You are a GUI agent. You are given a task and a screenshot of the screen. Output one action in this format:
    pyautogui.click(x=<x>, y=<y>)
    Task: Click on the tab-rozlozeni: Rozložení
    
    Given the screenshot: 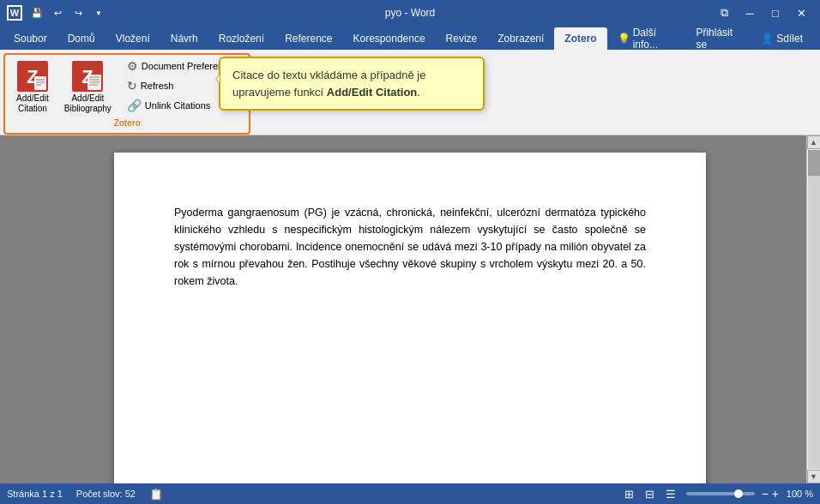 What is the action you would take?
    pyautogui.click(x=242, y=39)
    